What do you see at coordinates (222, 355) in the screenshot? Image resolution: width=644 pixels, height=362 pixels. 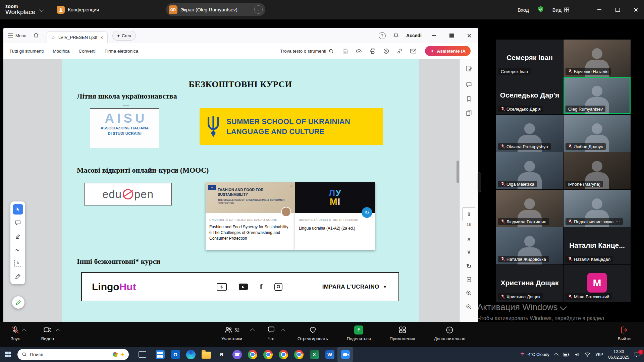 I see `app-icon-r: R` at bounding box center [222, 355].